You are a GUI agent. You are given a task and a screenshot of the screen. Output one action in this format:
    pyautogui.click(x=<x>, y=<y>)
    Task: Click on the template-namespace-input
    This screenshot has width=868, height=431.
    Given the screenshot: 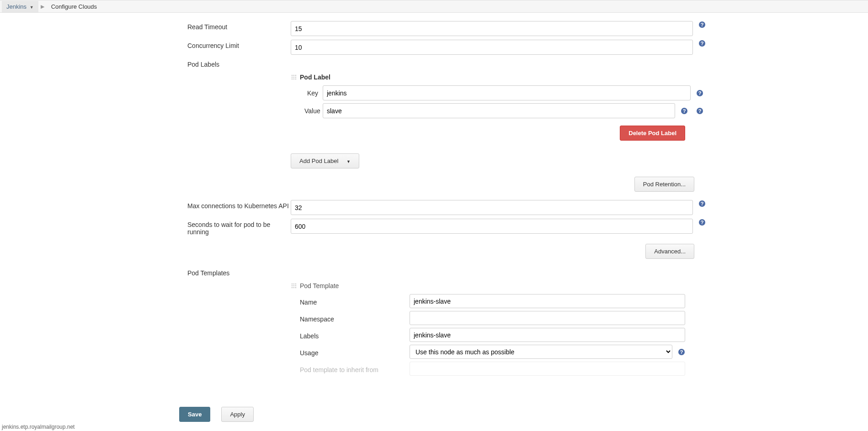 What is the action you would take?
    pyautogui.click(x=548, y=318)
    